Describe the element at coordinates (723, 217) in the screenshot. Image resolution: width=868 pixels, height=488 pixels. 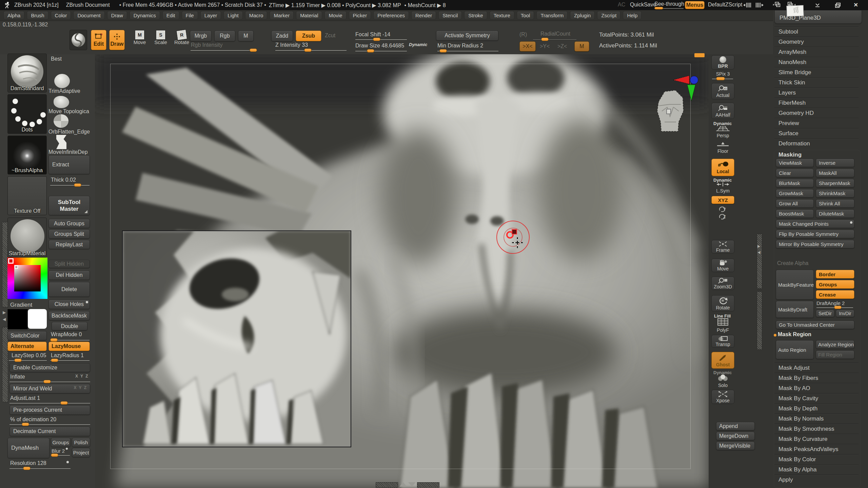
I see `z-rotation-button: Z` at that location.